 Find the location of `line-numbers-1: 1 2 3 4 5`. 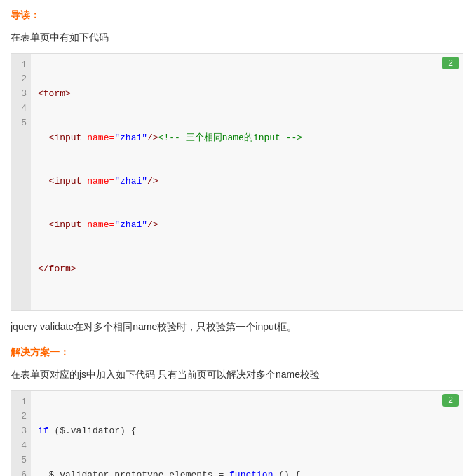

line-numbers-1: 1 2 3 4 5 is located at coordinates (21, 182).